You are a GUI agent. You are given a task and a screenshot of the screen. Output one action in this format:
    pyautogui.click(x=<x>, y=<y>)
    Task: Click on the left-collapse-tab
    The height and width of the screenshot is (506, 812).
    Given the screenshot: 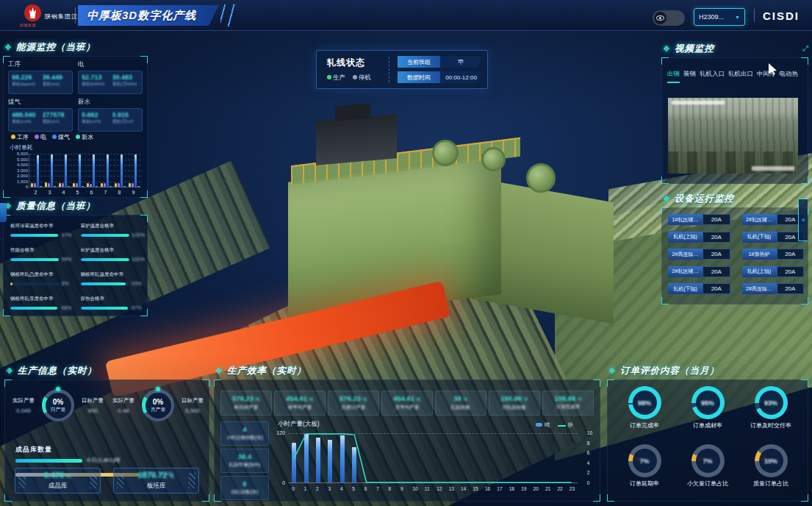 What is the action you would take?
    pyautogui.click(x=3, y=213)
    